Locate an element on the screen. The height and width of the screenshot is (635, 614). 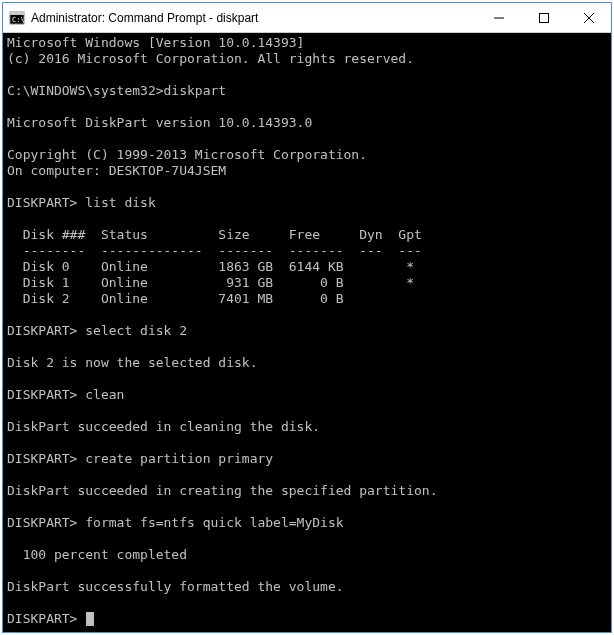
cmd-format: format fs=ntfs quick label=MyDisk is located at coordinates (214, 522).